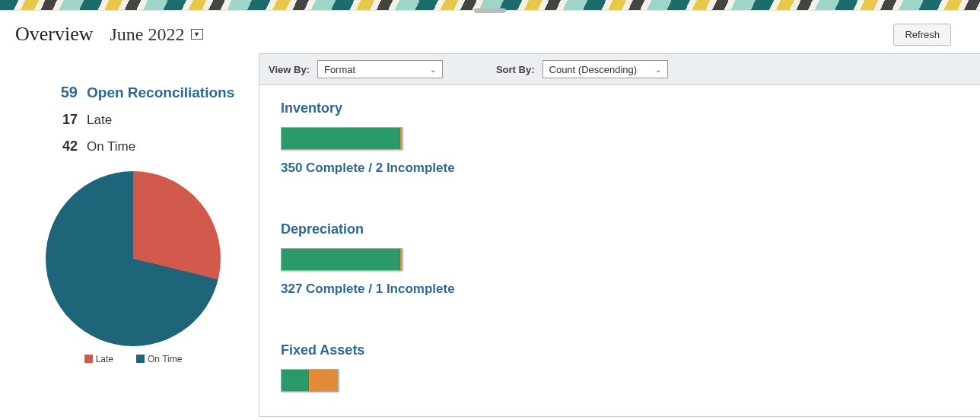 Image resolution: width=980 pixels, height=420 pixels. What do you see at coordinates (922, 35) in the screenshot?
I see `refresh-button: Refresh` at bounding box center [922, 35].